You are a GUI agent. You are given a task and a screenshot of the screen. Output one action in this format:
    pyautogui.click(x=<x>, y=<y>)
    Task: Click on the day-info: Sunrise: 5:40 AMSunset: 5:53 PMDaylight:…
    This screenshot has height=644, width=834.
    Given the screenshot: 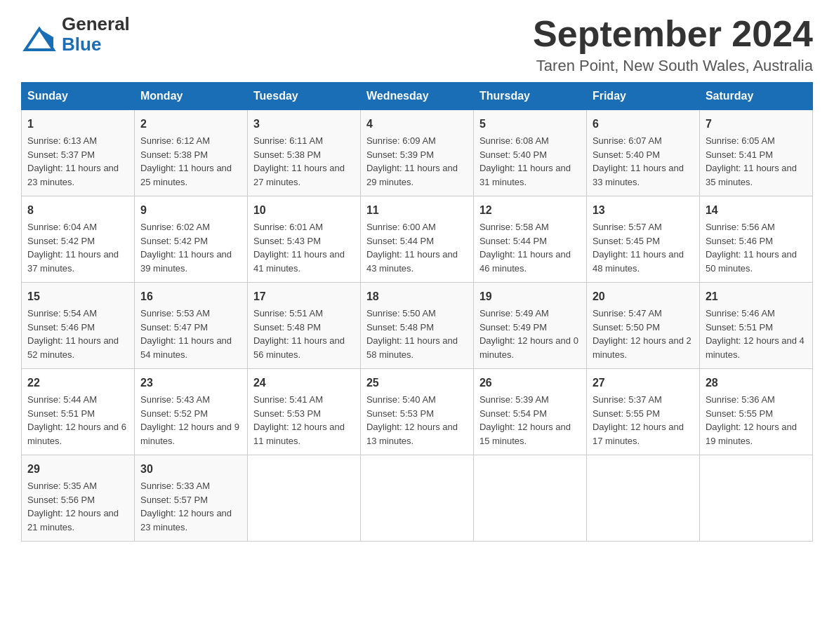 What is the action you would take?
    pyautogui.click(x=412, y=420)
    